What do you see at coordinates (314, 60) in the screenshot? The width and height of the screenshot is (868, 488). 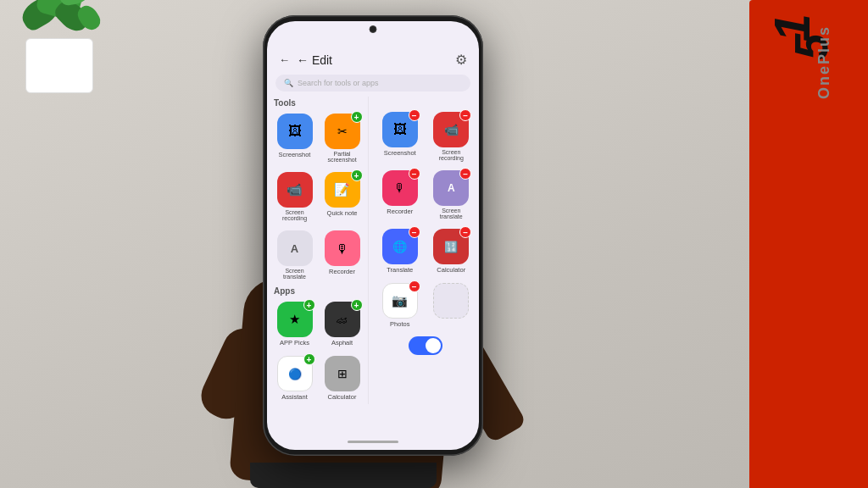 I see `edit-title: ← Edit` at bounding box center [314, 60].